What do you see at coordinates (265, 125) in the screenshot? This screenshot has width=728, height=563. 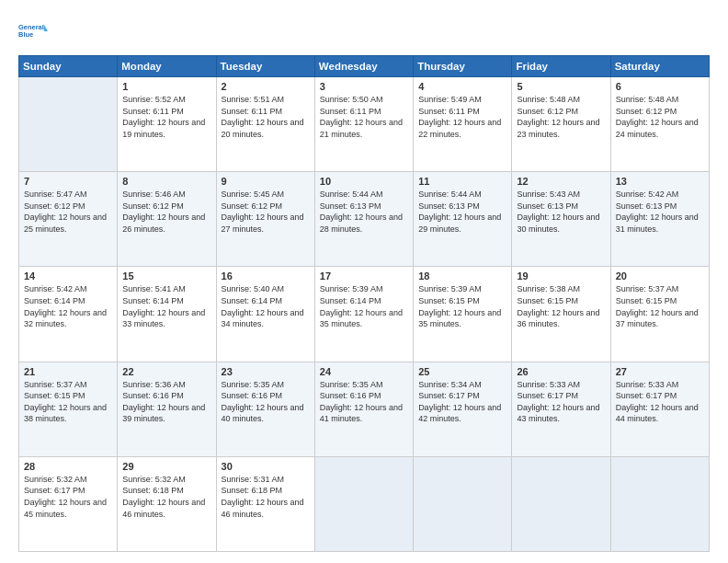 I see `calendar-cell: 2 Sunrise: 5:51 AMSunset: 6:11 PMDayligh…` at bounding box center [265, 125].